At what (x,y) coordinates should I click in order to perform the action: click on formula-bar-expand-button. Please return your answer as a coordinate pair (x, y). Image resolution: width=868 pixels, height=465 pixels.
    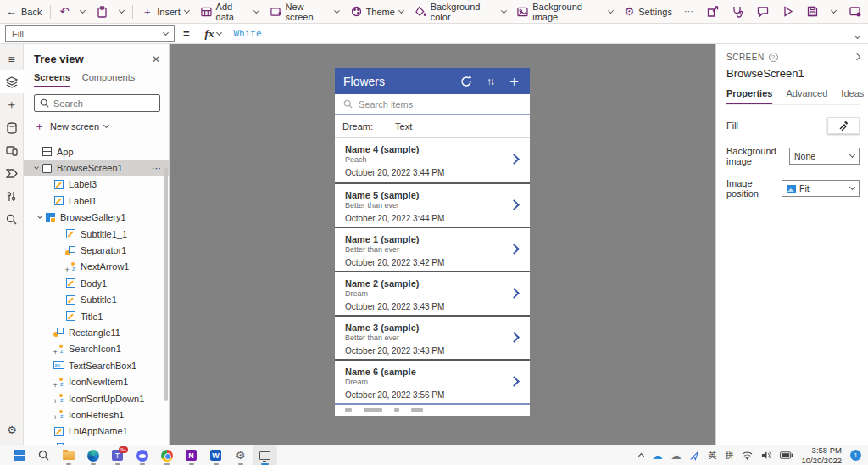
    Looking at the image, I should click on (858, 34).